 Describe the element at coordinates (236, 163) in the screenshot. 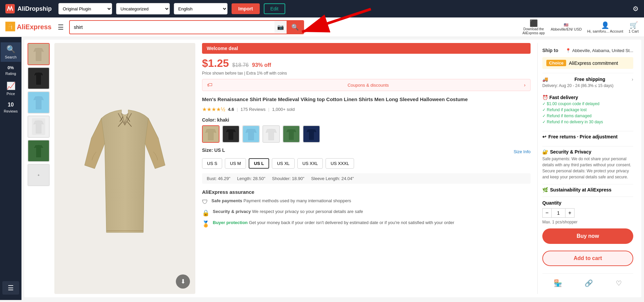

I see `size-us-m: US M` at that location.